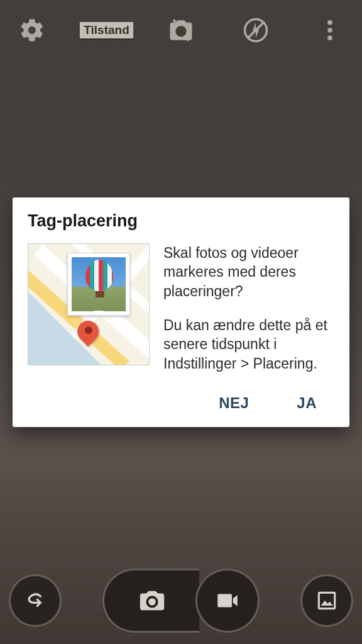  What do you see at coordinates (35, 601) in the screenshot?
I see `back-button` at bounding box center [35, 601].